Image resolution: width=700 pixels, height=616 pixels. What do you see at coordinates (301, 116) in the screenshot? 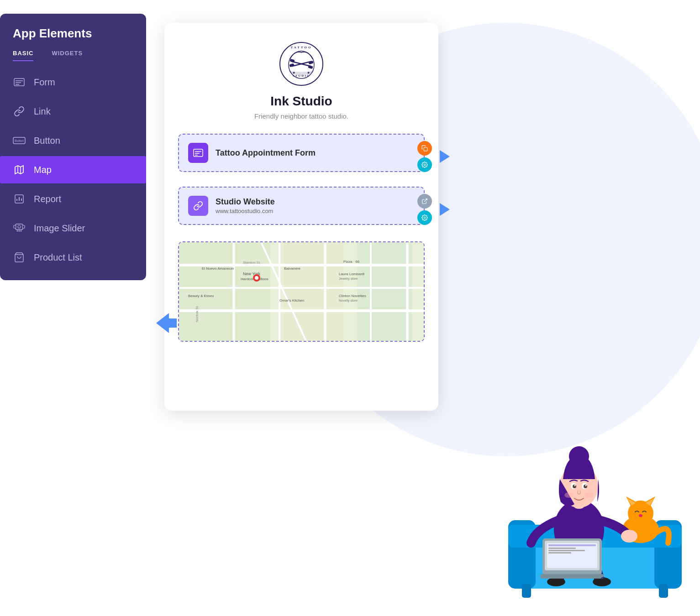
I see `brand-tagline: Friendly neighbor tattoo studio.` at bounding box center [301, 116].